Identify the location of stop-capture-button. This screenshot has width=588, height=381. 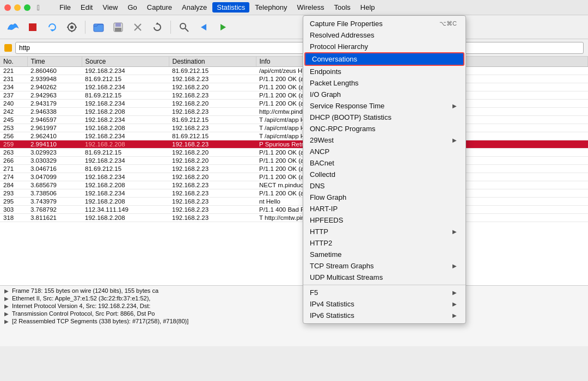
(33, 27).